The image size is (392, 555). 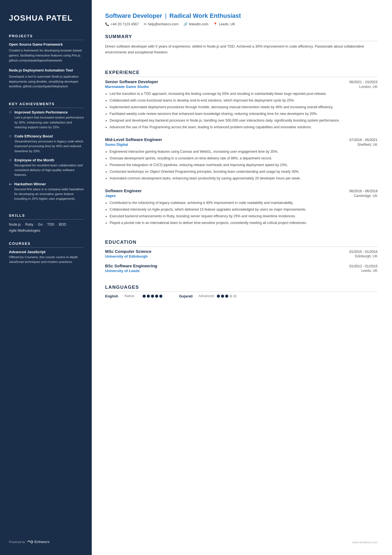 I want to click on lang-name-gujarati: Gujarati, so click(x=187, y=296).